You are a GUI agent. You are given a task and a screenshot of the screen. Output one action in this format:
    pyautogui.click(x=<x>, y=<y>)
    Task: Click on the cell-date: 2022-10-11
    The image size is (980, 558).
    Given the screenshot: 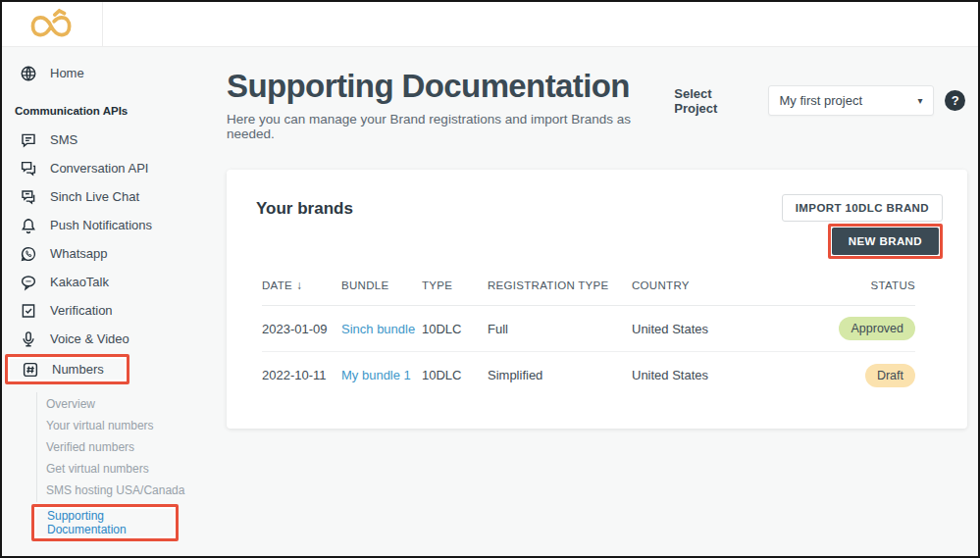 What is the action you would take?
    pyautogui.click(x=302, y=375)
    